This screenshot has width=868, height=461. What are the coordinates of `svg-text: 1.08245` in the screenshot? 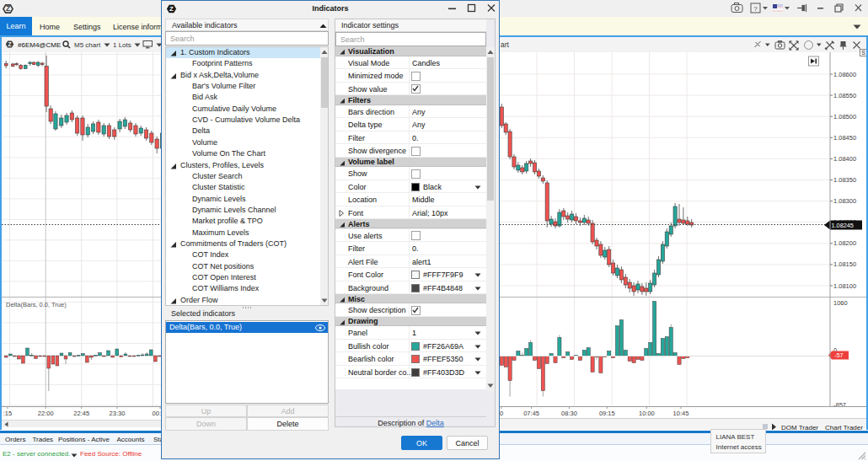 It's located at (843, 226).